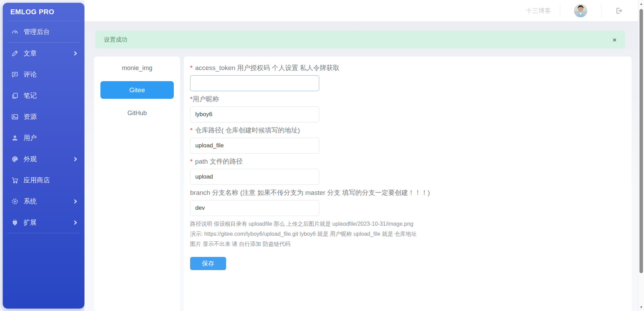 The width and height of the screenshot is (644, 311). Describe the element at coordinates (15, 159) in the screenshot. I see `palette-icon` at that location.